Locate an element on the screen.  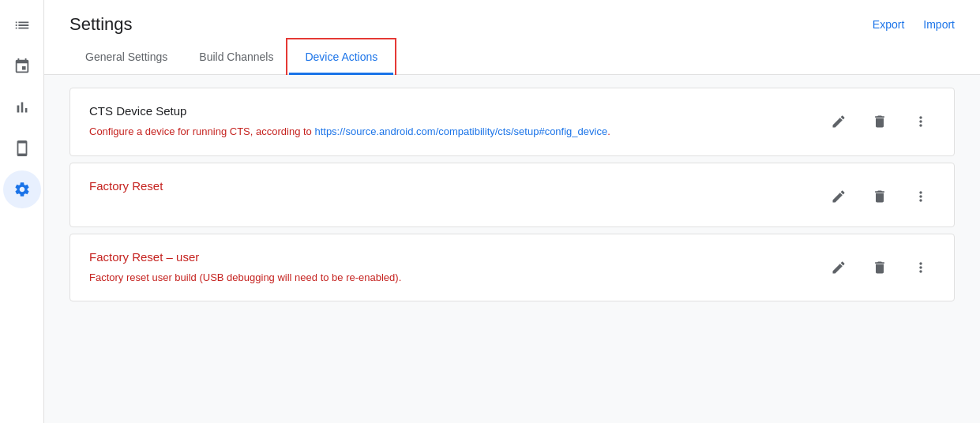
sidebar-item-device is located at coordinates (22, 148).